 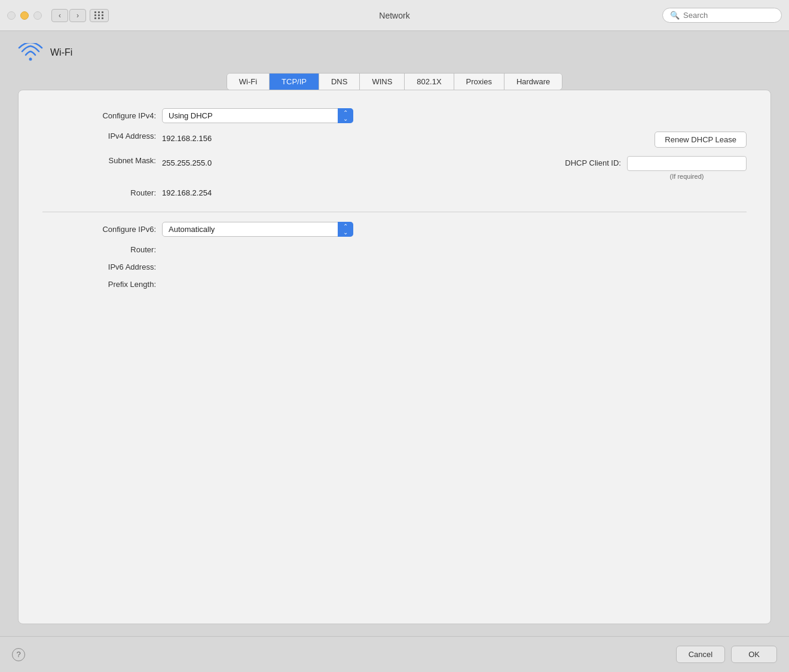 I want to click on bottom-actions: Cancel OK, so click(x=727, y=654).